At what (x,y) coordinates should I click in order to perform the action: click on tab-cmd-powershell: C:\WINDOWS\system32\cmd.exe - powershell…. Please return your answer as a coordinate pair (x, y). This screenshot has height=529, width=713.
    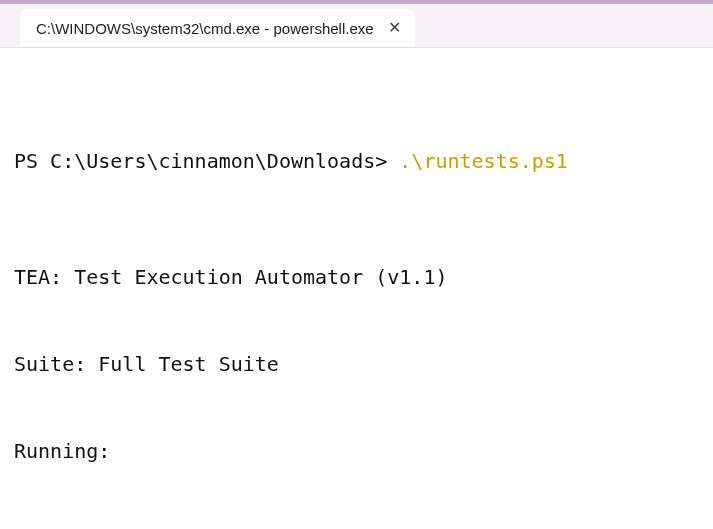
    Looking at the image, I should click on (218, 28).